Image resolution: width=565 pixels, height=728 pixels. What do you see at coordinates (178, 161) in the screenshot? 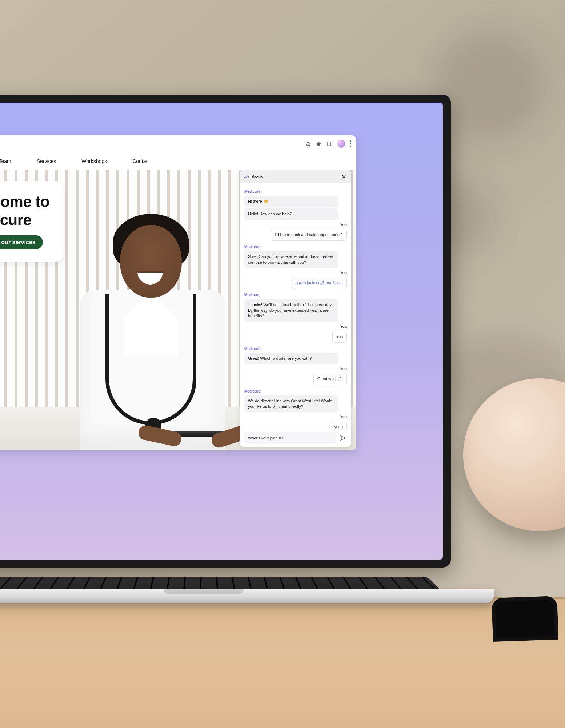
I see `site-nav: me Our Team Services Workshops Contact` at bounding box center [178, 161].